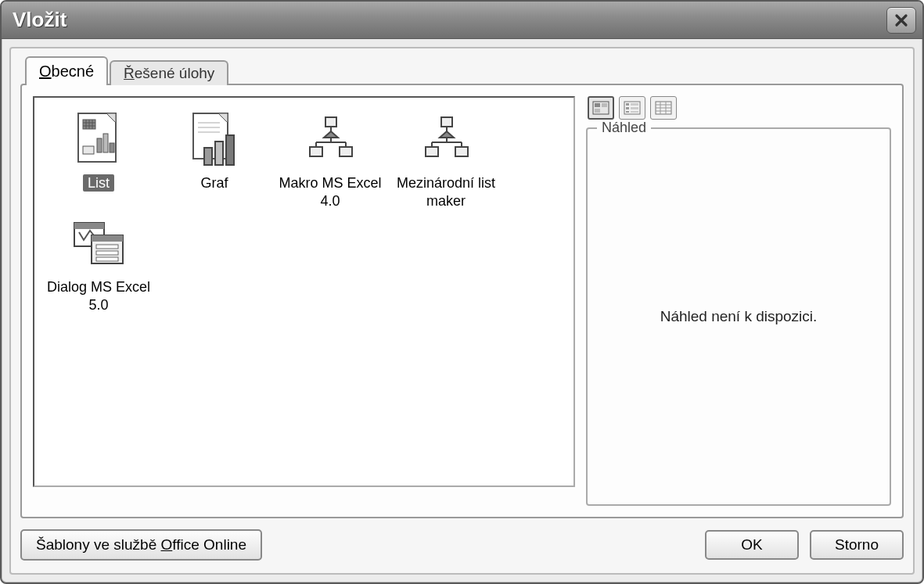 The height and width of the screenshot is (584, 924). Describe the element at coordinates (99, 244) in the screenshot. I see `dialog-icon` at that location.